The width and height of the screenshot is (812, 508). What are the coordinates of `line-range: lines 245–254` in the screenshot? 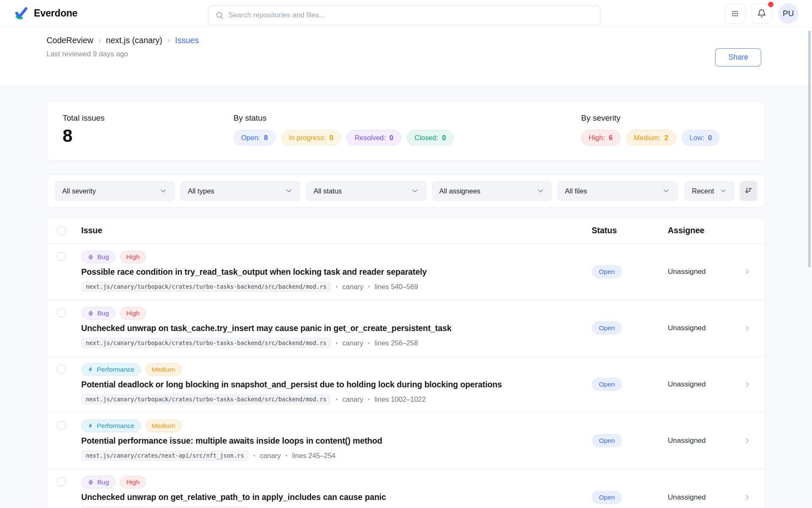 It's located at (314, 456).